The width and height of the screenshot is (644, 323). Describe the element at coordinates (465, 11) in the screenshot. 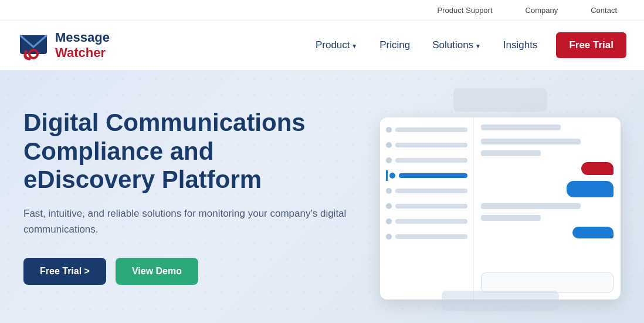

I see `utility-nav-product-support: Product Support` at that location.